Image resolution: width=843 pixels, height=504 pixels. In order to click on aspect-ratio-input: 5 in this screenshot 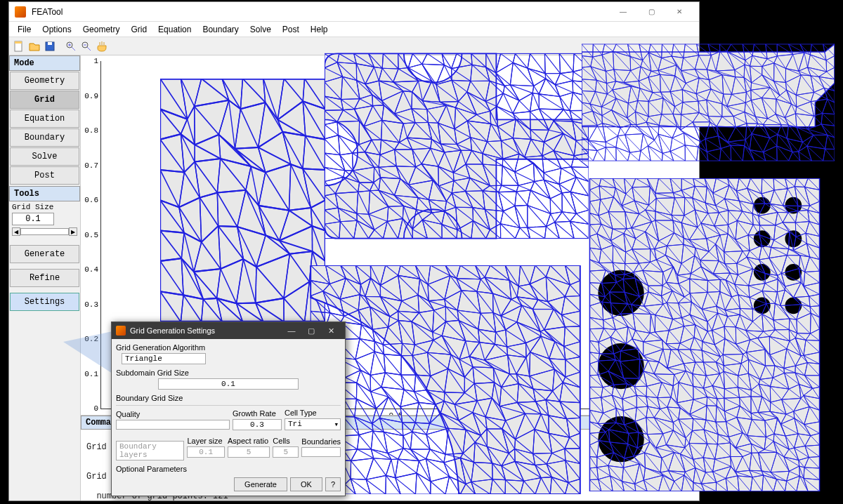, I will do `click(249, 452)`.